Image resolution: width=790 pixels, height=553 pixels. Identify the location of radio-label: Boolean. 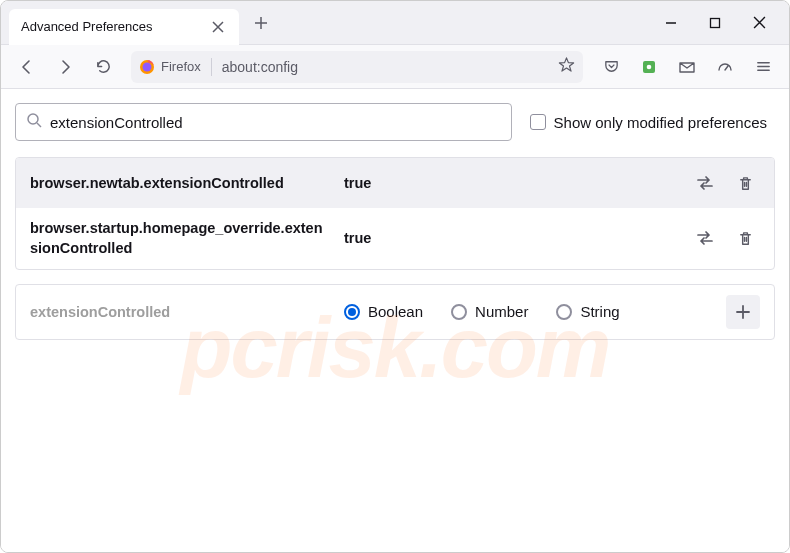
(396, 312).